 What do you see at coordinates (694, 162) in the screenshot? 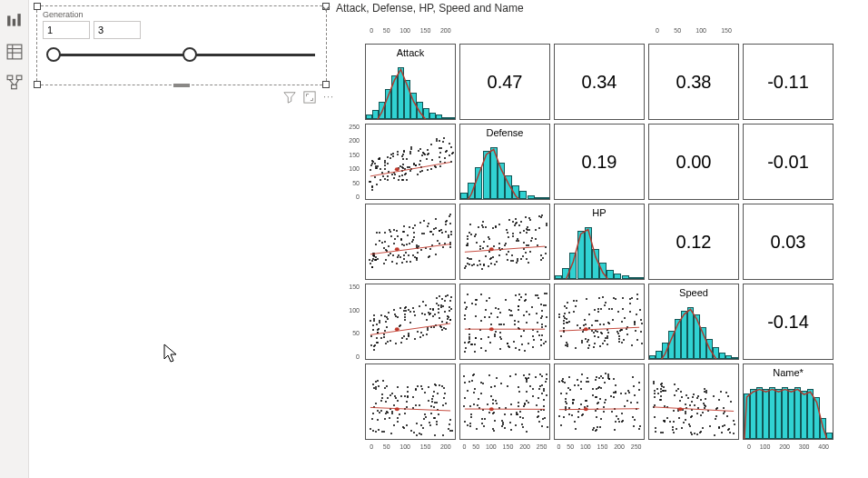
I see `correlation-value: 0.00` at bounding box center [694, 162].